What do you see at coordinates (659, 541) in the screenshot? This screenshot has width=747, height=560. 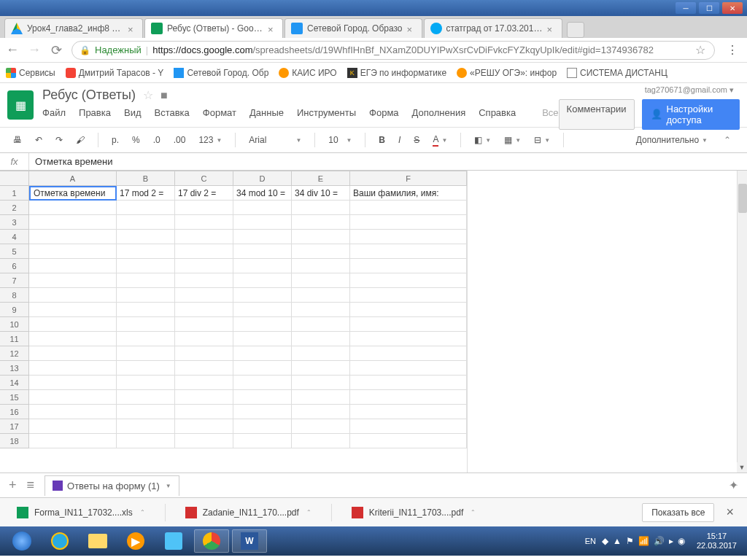 I see `volume-icon: 🔊` at bounding box center [659, 541].